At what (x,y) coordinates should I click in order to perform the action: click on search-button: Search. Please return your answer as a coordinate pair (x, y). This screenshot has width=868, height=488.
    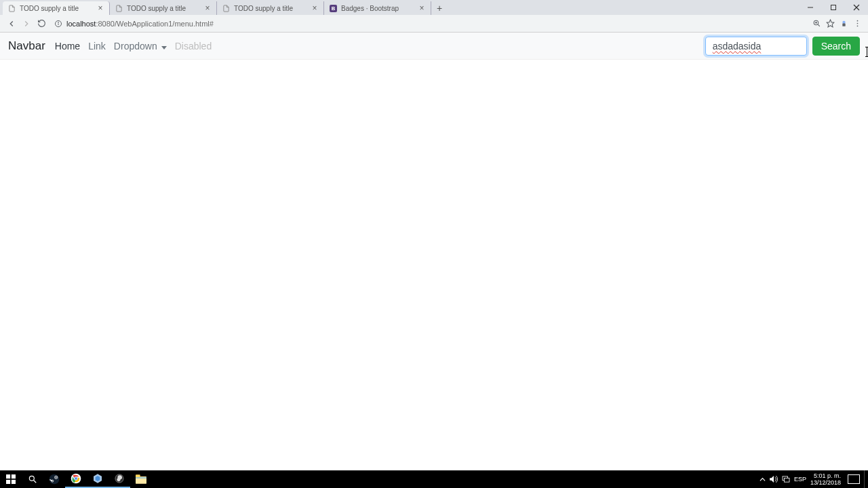
    Looking at the image, I should click on (836, 46).